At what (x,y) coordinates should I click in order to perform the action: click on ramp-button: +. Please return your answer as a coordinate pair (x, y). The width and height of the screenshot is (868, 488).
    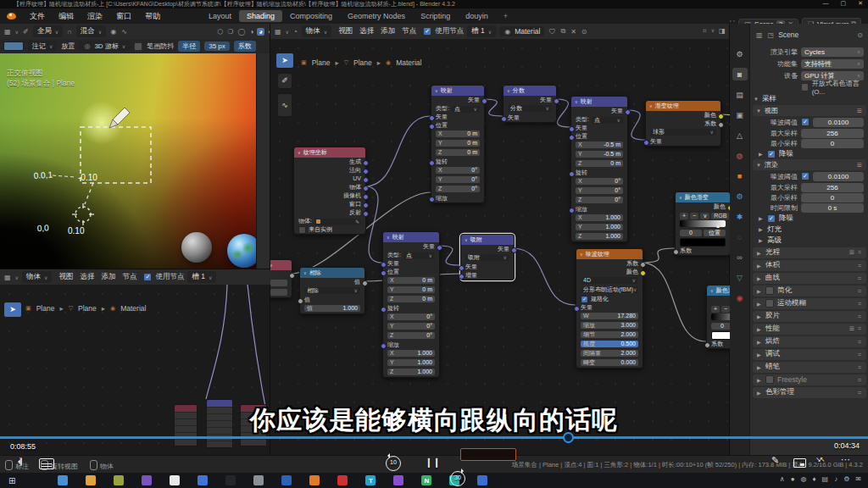
    Looking at the image, I should click on (684, 216).